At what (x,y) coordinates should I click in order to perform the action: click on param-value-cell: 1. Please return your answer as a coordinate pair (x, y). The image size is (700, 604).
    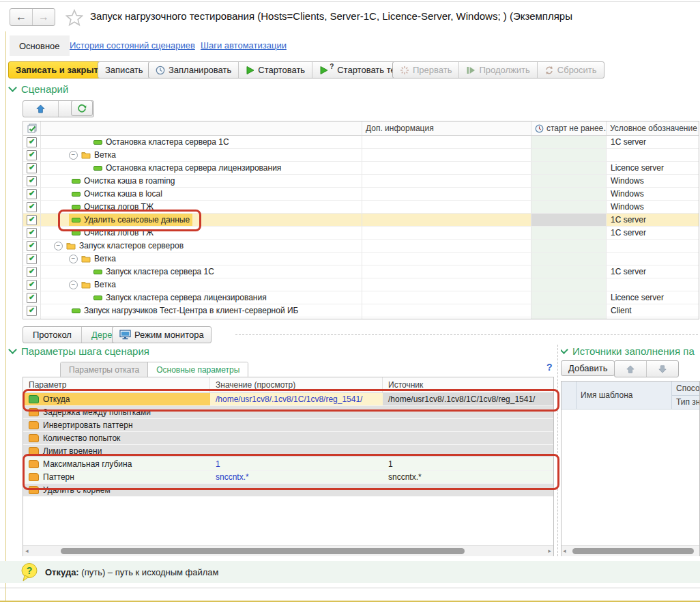
    Looking at the image, I should click on (296, 464).